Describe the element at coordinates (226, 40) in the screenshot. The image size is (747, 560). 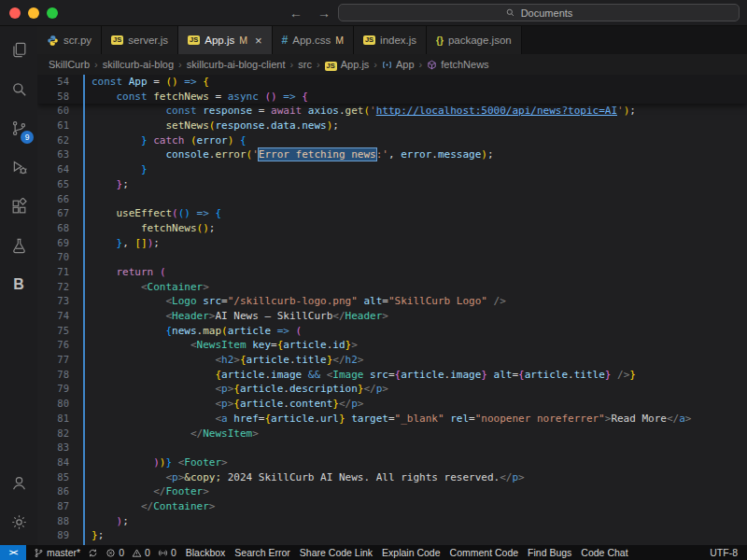
I see `tab-App.js: JSApp.jsM×` at that location.